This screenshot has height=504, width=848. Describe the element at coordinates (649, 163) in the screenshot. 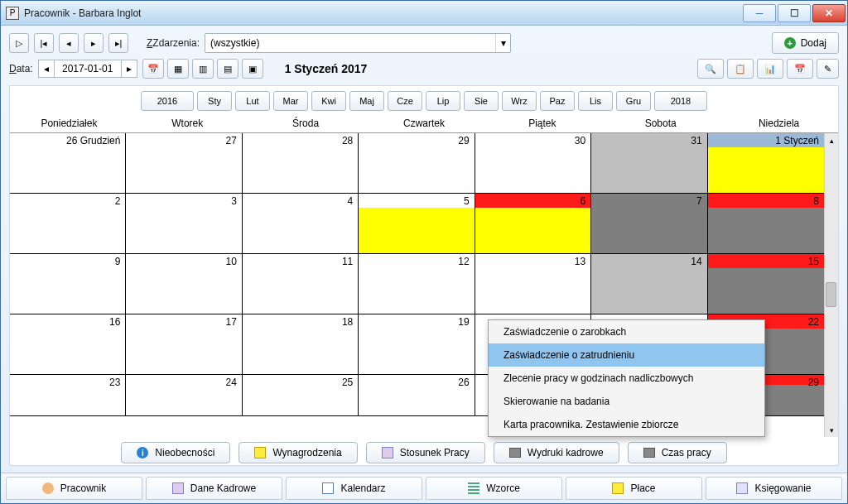

I see `calendar-cell: 31` at that location.